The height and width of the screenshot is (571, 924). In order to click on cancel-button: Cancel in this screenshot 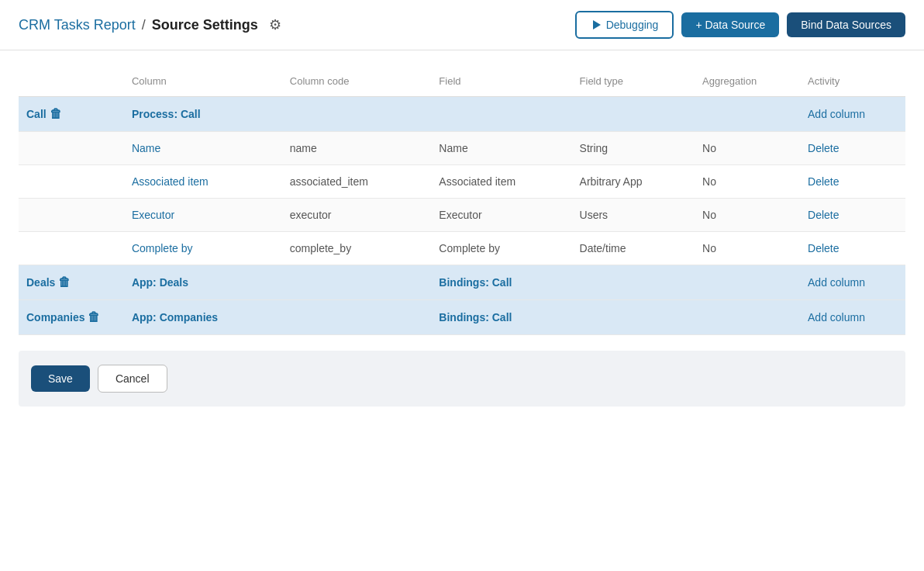, I will do `click(133, 379)`.